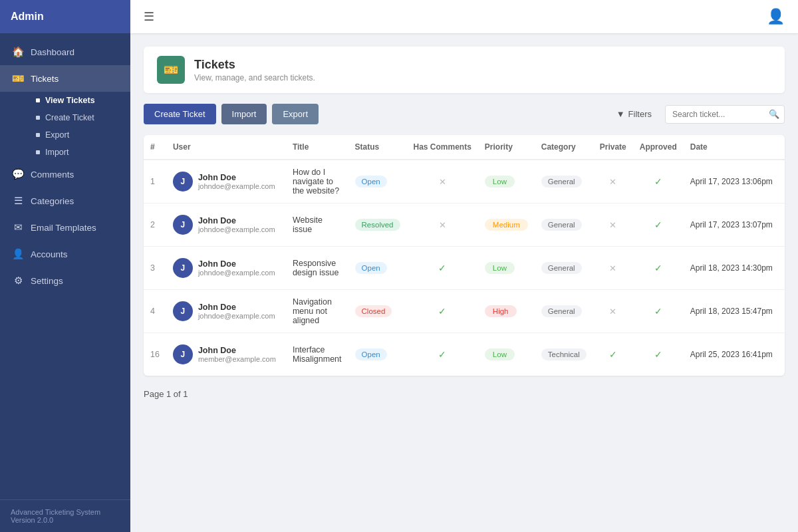  Describe the element at coordinates (38, 135) in the screenshot. I see `bullet-icon` at that location.